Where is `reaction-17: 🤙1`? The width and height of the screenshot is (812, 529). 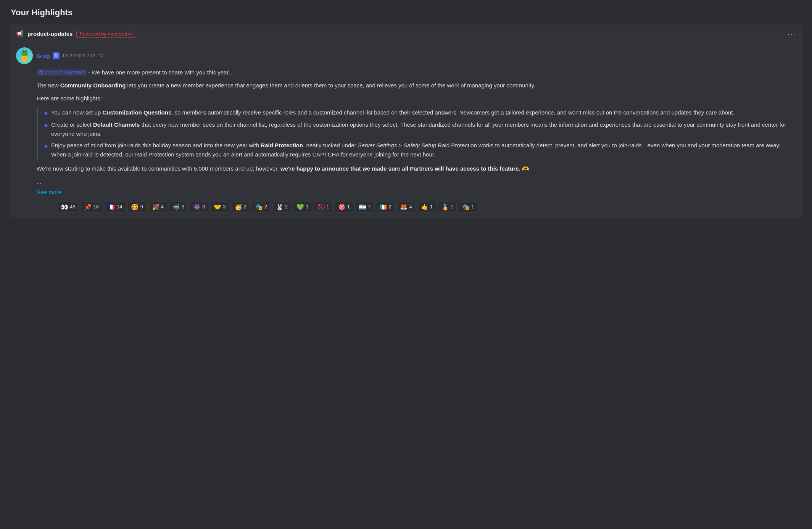
reaction-17: 🤙1 is located at coordinates (427, 207).